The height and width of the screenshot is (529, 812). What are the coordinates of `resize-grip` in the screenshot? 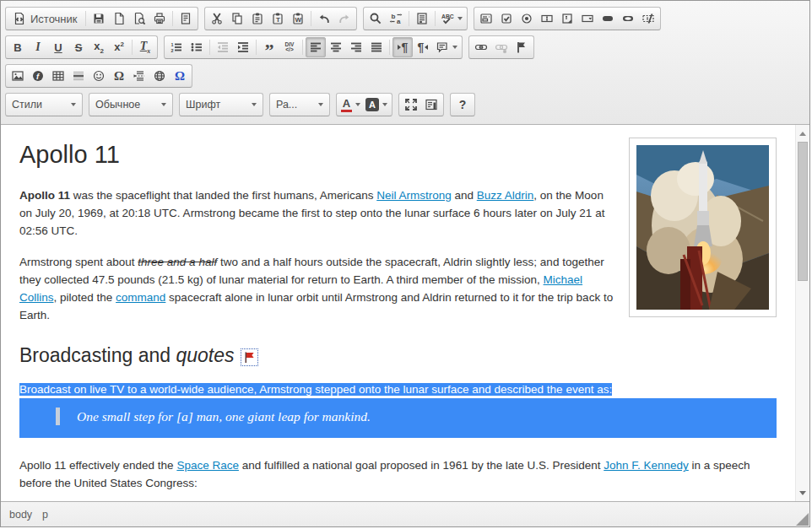 It's located at (802, 520).